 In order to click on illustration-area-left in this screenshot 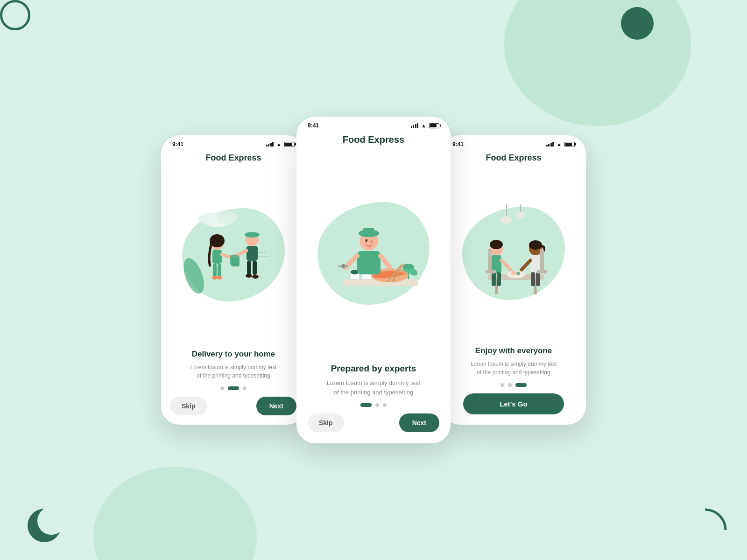, I will do `click(233, 255)`.